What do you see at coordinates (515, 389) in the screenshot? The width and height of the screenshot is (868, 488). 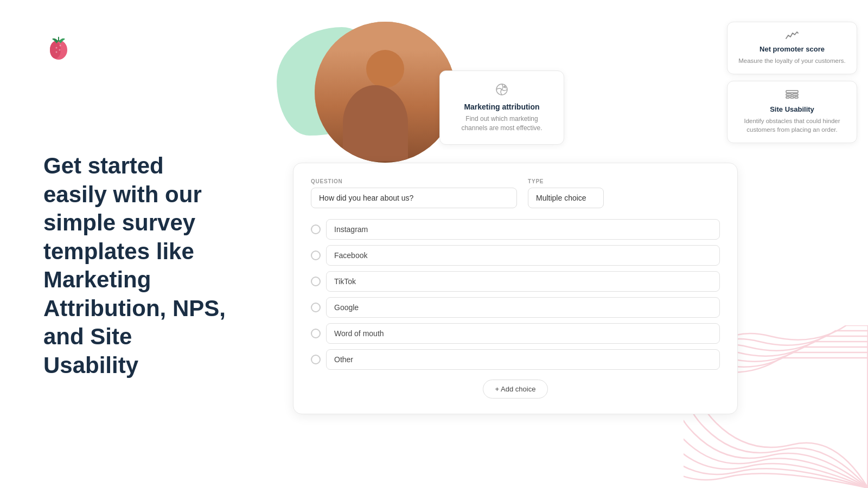 I see `add-choice-label: + Add choice` at bounding box center [515, 389].